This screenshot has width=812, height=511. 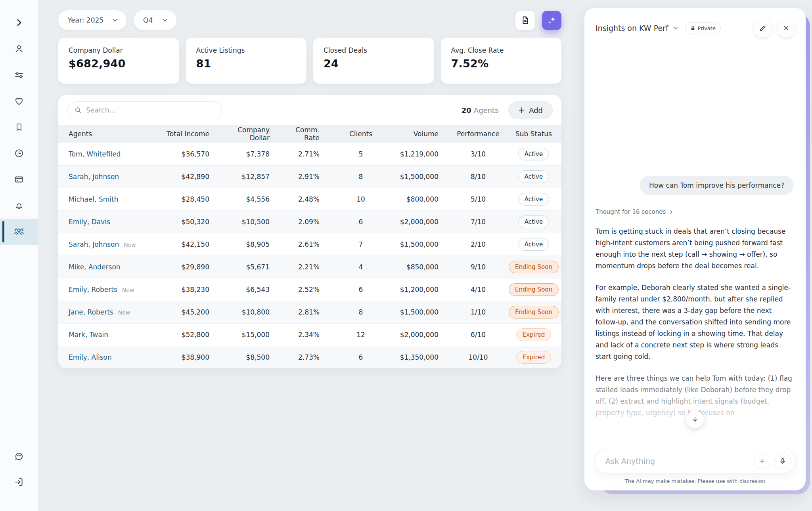 What do you see at coordinates (109, 134) in the screenshot?
I see `column-header-agents: Agents` at bounding box center [109, 134].